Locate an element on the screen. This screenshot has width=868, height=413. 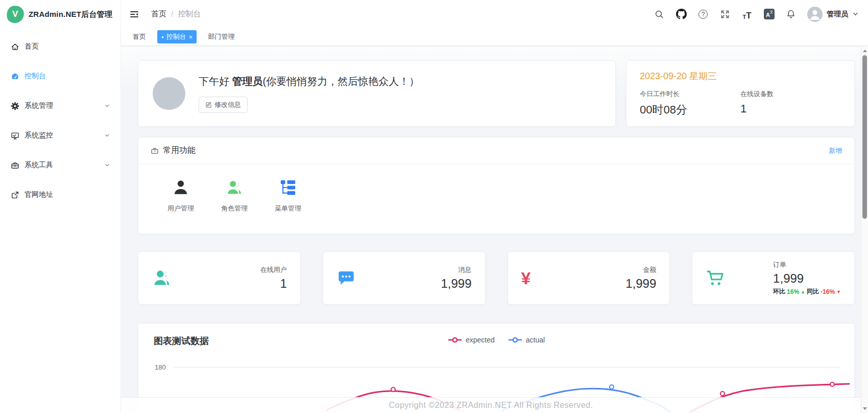
logo-letter: V is located at coordinates (15, 14).